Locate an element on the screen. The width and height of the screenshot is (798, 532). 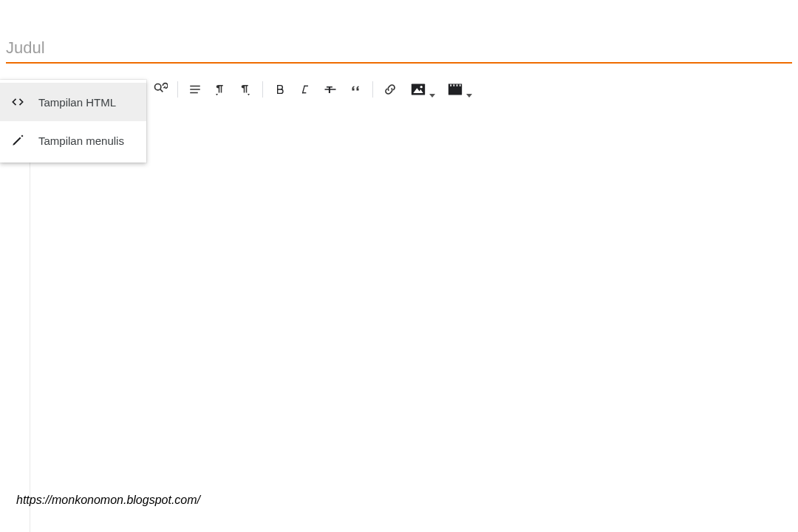
line-spacing-button is located at coordinates (195, 89).